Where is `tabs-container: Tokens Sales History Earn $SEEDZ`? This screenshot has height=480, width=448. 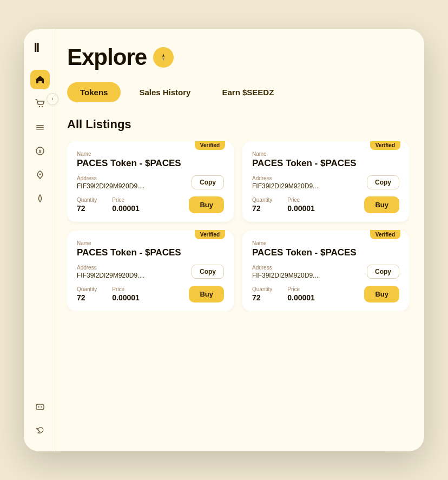
tabs-container: Tokens Sales History Earn $SEEDZ is located at coordinates (238, 92).